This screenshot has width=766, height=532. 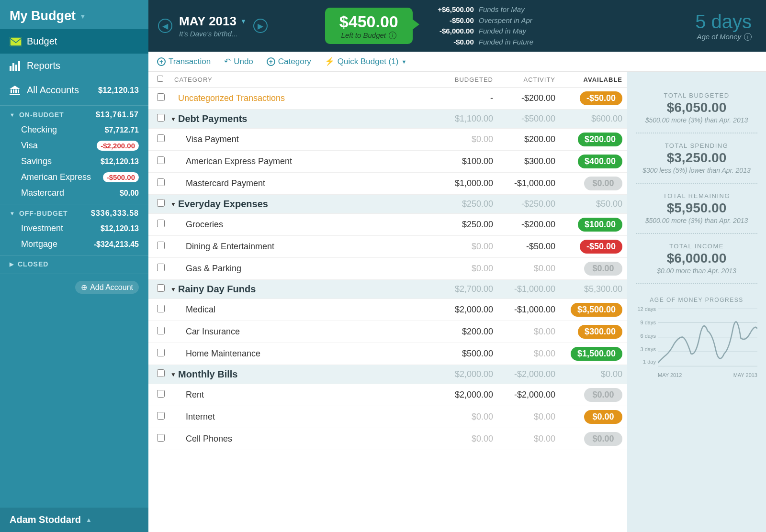 What do you see at coordinates (74, 41) in the screenshot?
I see `nav-budget: Budget` at bounding box center [74, 41].